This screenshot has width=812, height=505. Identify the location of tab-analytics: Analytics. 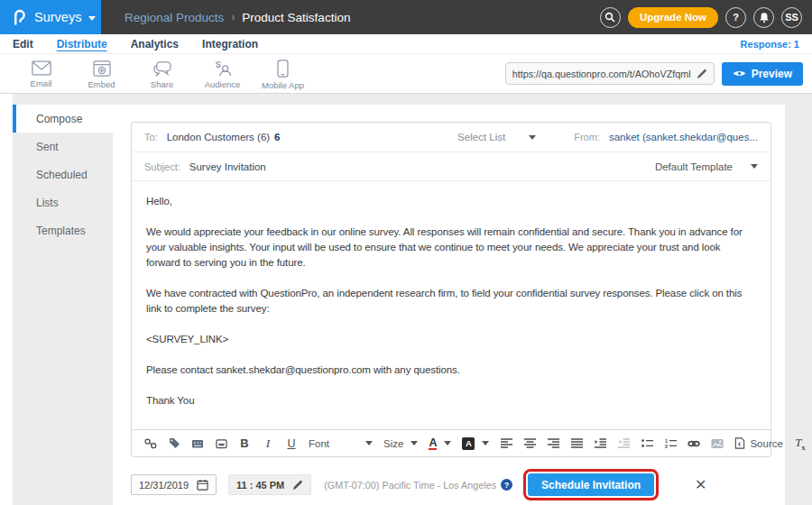
(155, 44).